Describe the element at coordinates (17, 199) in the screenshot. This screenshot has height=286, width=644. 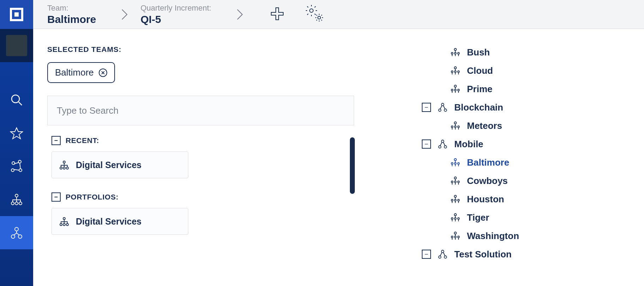
I see `nav-hierarchy` at that location.